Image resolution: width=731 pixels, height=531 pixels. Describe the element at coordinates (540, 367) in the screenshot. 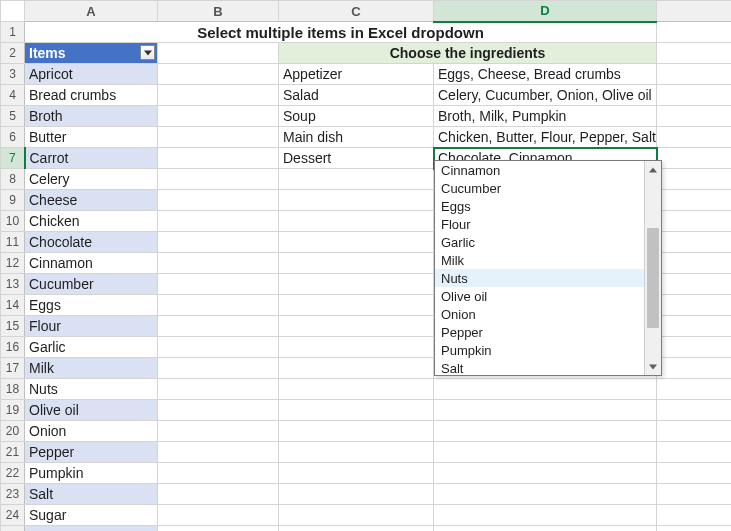

I see `dropdown-item: Salt` at that location.